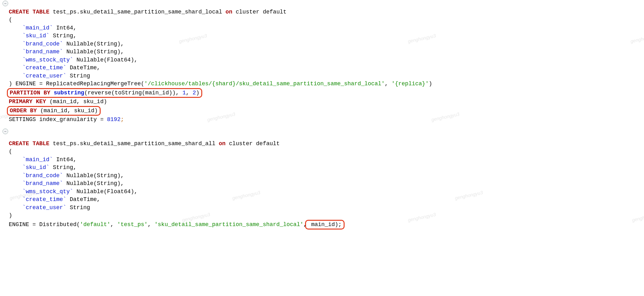  What do you see at coordinates (77, 102) in the screenshot?
I see `primary-key-cols: (main_id, sku_id)` at bounding box center [77, 102].